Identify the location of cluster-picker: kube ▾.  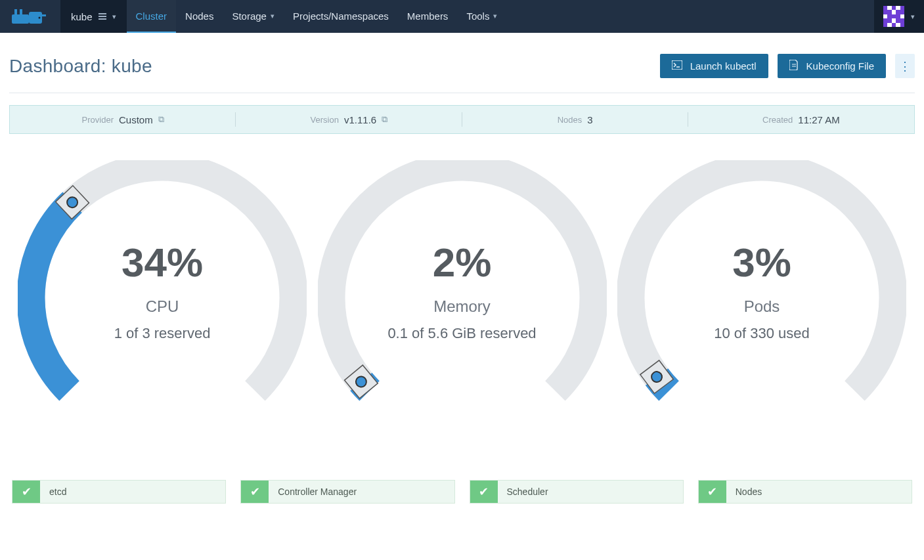
(93, 16).